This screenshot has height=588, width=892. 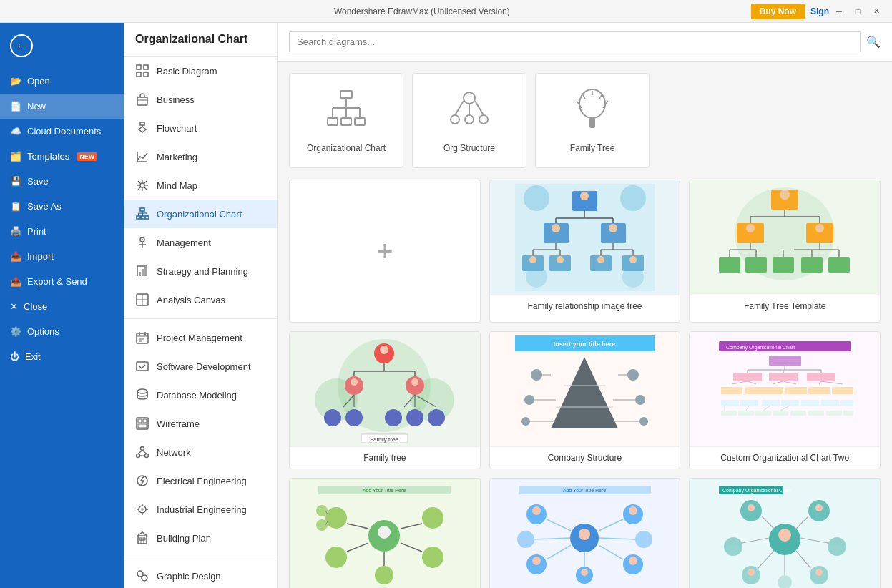 I want to click on new-blank-card: +, so click(x=385, y=251).